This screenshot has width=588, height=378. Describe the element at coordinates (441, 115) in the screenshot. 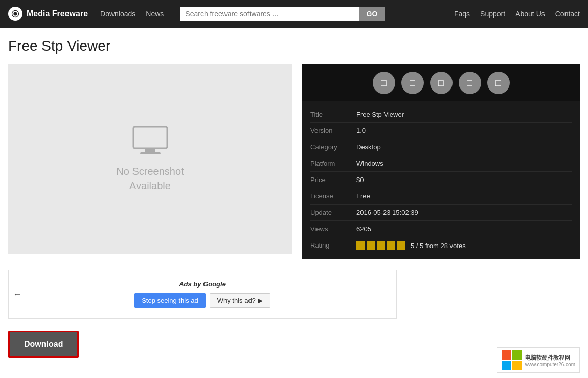

I see `info-row-title: Title Free Stp Viewer` at that location.